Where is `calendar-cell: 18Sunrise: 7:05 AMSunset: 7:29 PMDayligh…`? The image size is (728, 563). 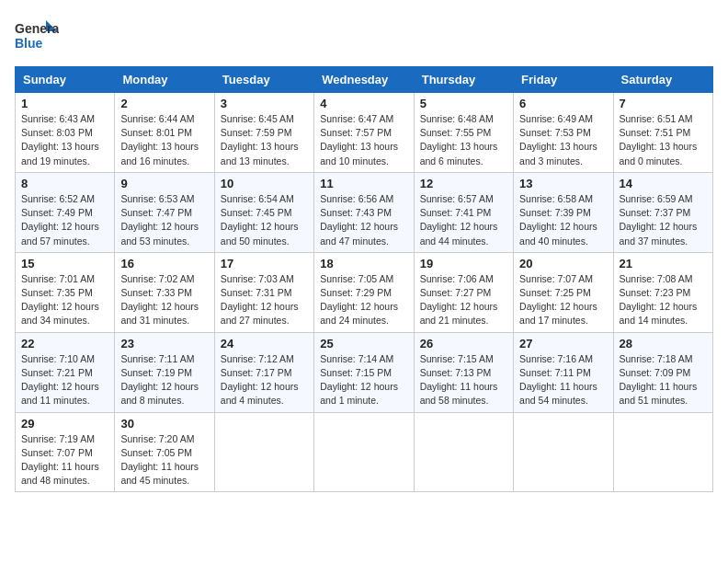 calendar-cell: 18Sunrise: 7:05 AMSunset: 7:29 PMDayligh… is located at coordinates (364, 293).